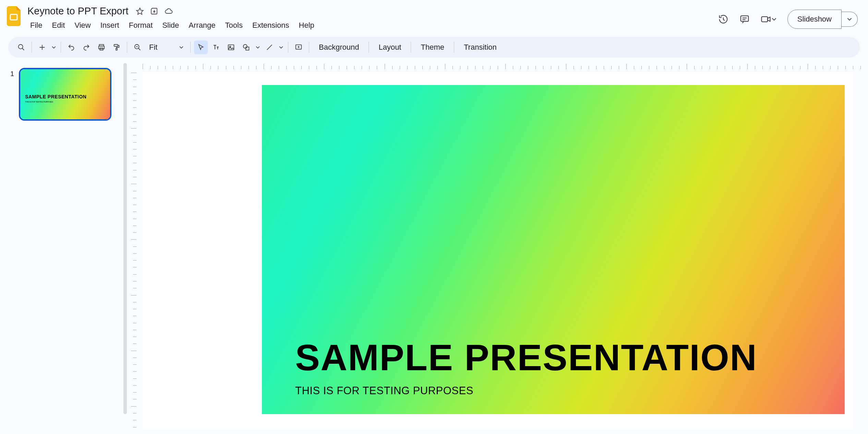  Describe the element at coordinates (339, 47) in the screenshot. I see `background-button: Background` at that location.